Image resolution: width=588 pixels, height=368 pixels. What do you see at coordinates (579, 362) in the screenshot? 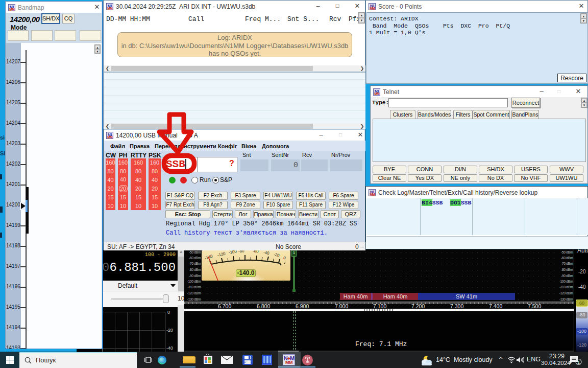
I see `svg-text: 1` at bounding box center [579, 362].